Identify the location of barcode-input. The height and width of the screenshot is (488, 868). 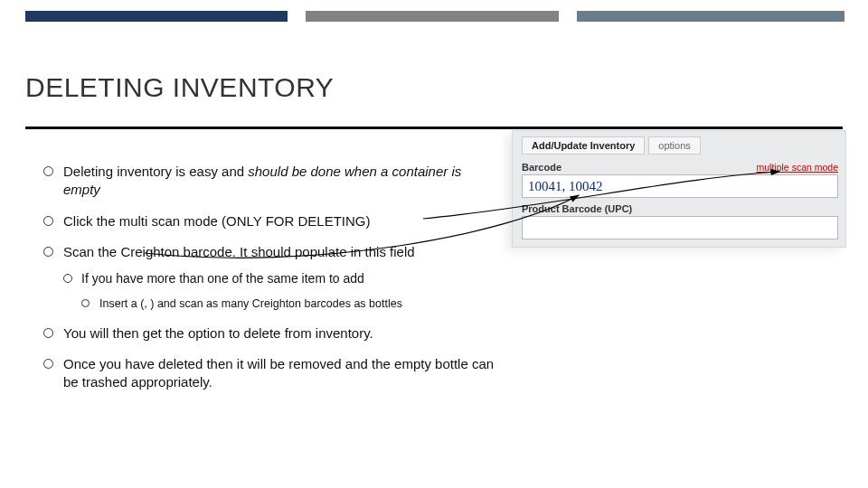
(680, 186).